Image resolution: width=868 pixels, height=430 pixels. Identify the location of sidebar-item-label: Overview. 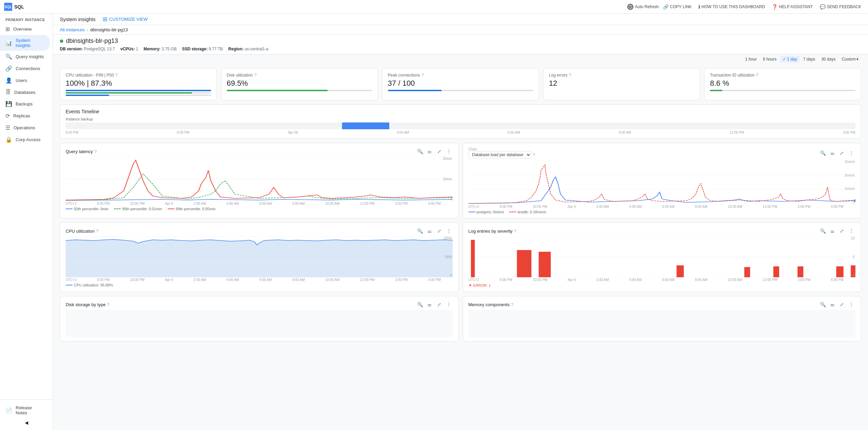
(22, 29).